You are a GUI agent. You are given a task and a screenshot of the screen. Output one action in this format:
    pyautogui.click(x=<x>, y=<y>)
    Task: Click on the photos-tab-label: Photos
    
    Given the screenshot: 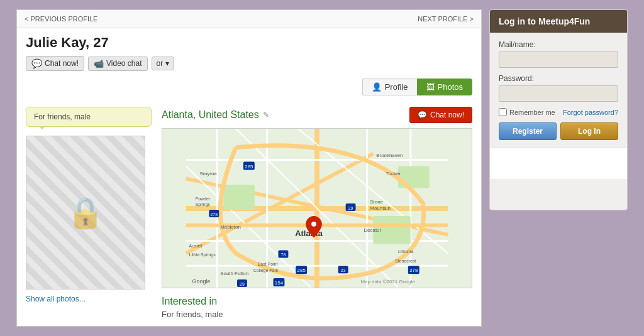 What is the action you would take?
    pyautogui.click(x=450, y=87)
    